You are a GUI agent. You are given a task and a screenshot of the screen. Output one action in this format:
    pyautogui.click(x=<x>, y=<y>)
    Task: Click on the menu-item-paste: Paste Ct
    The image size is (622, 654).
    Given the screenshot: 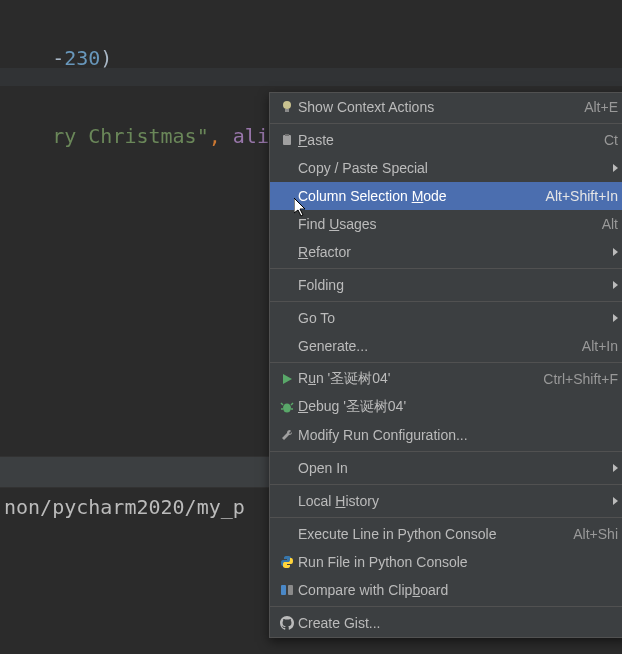 What is the action you would take?
    pyautogui.click(x=446, y=140)
    